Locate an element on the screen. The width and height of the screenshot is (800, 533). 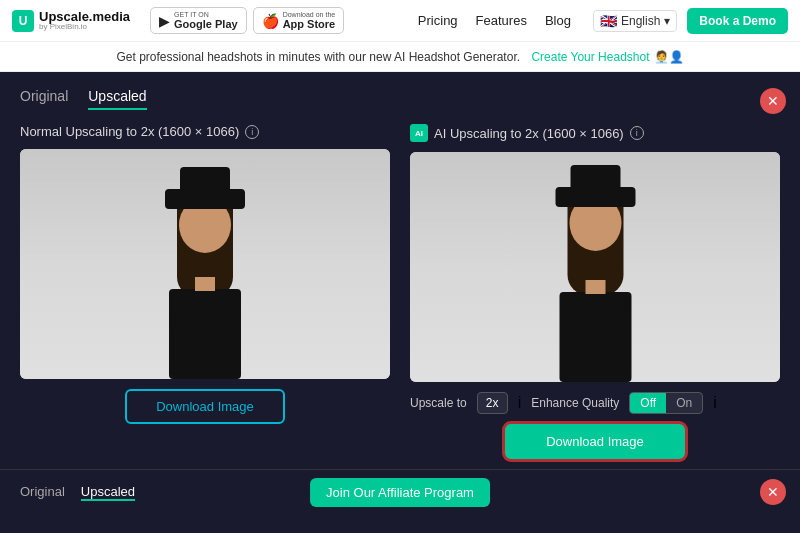
enhance-info-icon: i is located at coordinates (715, 403).